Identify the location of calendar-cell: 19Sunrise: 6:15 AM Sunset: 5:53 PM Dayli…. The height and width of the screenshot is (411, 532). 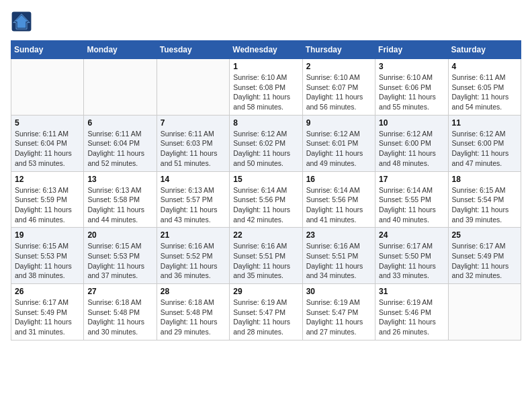
(48, 256).